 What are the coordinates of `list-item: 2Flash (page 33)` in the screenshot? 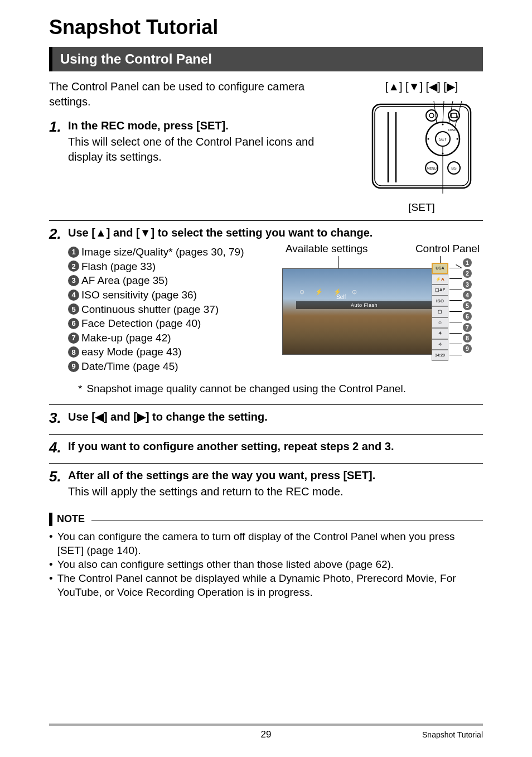 It's located at (172, 267).